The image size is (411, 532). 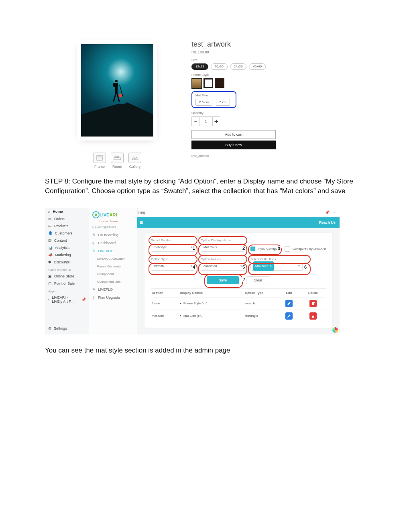 What do you see at coordinates (313, 293) in the screenshot?
I see `col-delete: Delete` at bounding box center [313, 293].